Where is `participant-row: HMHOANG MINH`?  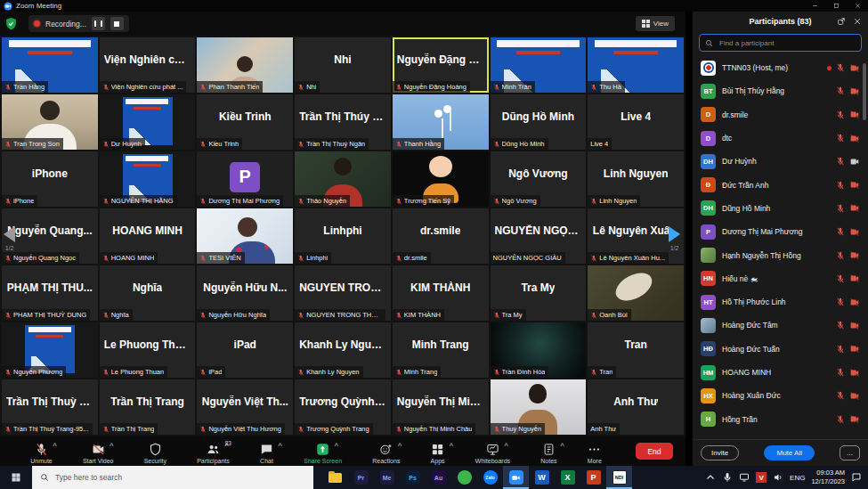 participant-row: HMHOANG MINH is located at coordinates (780, 372).